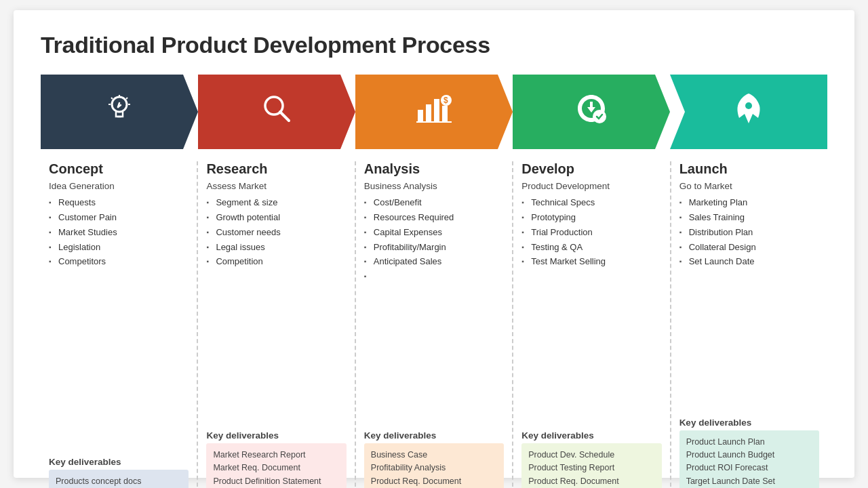  I want to click on chevron-launch, so click(749, 112).